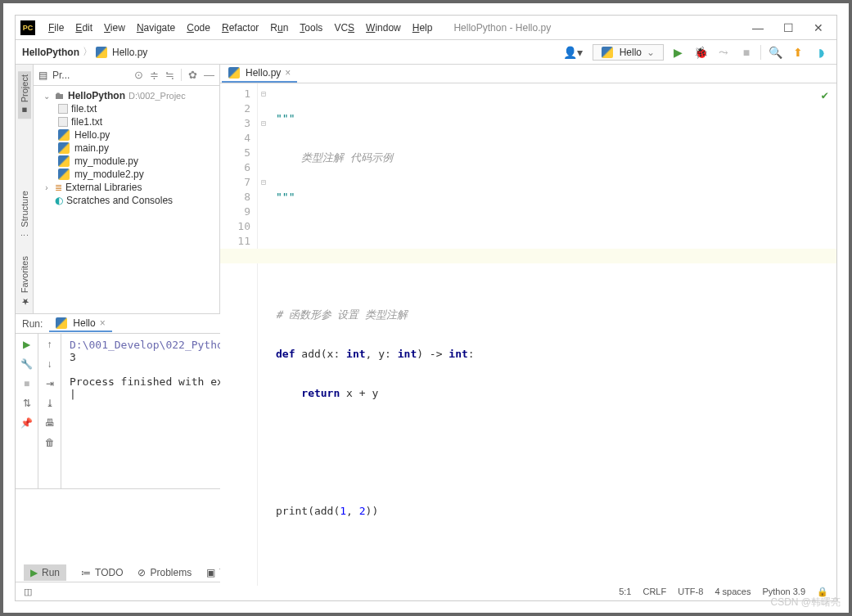  I want to click on status-encoding: UTF-8, so click(691, 591).